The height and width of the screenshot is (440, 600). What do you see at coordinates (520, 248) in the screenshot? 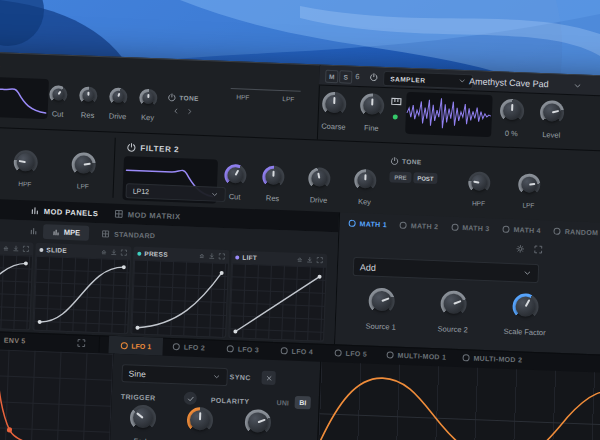
I see `gear-icon` at bounding box center [520, 248].